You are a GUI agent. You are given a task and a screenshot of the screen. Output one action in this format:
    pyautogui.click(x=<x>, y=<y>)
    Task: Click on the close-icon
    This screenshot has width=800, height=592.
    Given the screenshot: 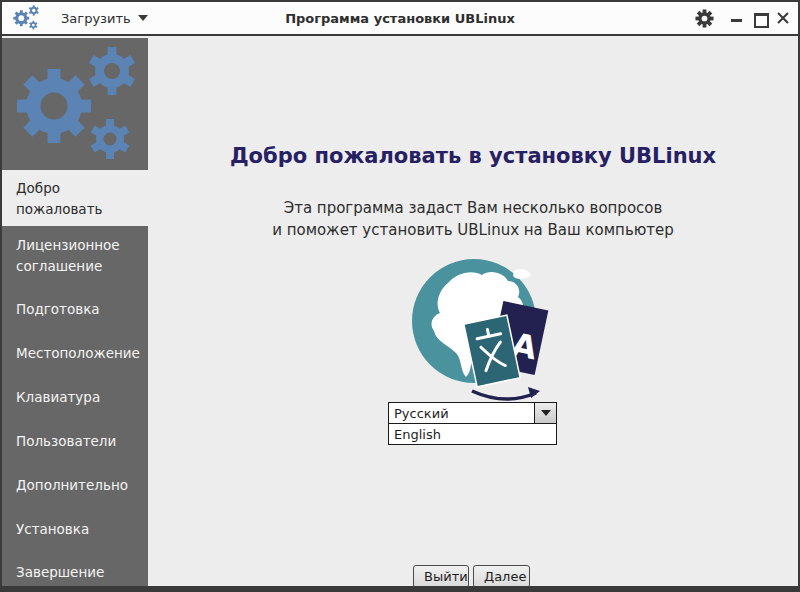 What is the action you would take?
    pyautogui.click(x=783, y=18)
    